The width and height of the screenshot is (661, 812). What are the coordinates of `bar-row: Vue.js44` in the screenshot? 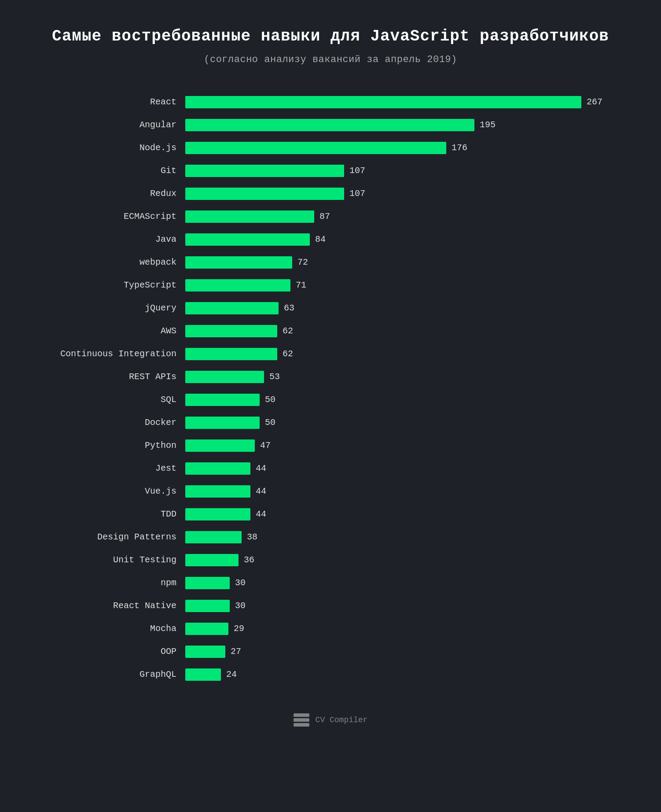 It's located at (330, 491).